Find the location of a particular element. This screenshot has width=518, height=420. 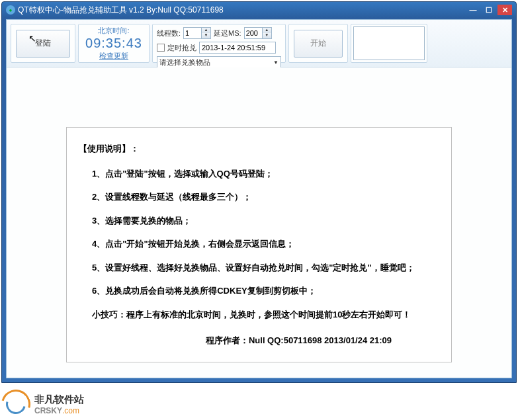

start-panel: 开始 is located at coordinates (318, 44).